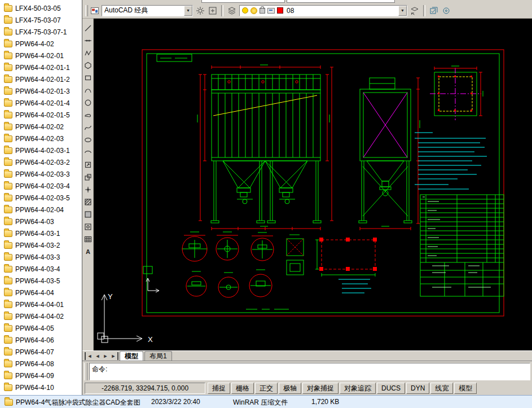 Image resolution: width=532 pixels, height=408 pixels. Describe the element at coordinates (243, 388) in the screenshot. I see `status-toggle-button: 栅格` at that location.